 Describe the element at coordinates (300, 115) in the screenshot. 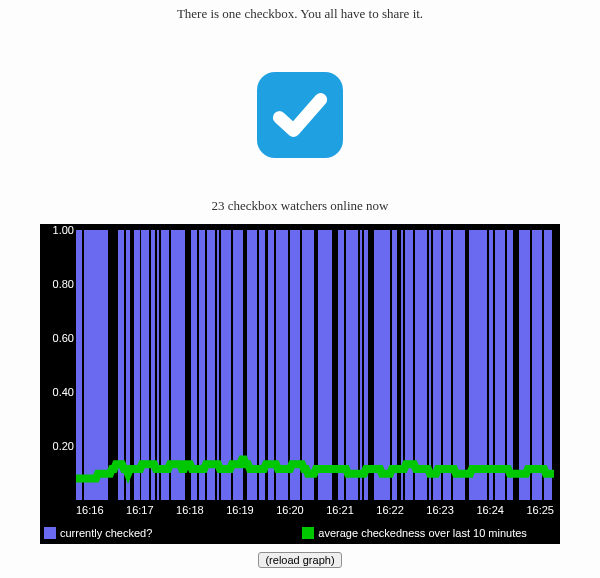

I see `the-checkbox` at that location.